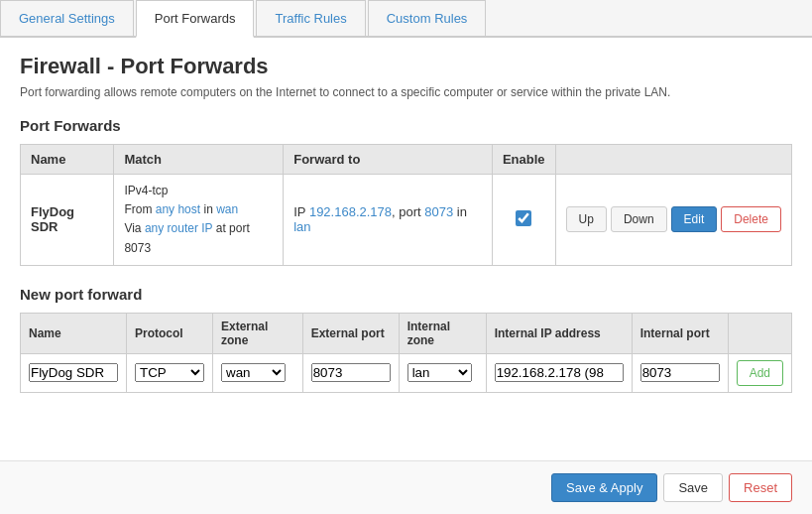 The width and height of the screenshot is (812, 514). What do you see at coordinates (559, 333) in the screenshot?
I see `form-col-ip: Internal IP address` at bounding box center [559, 333].